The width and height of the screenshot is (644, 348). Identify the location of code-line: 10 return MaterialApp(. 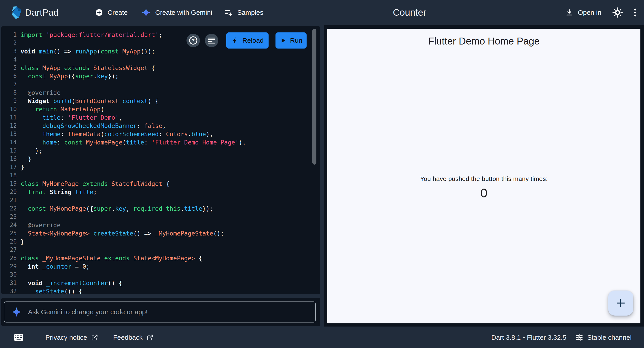
(161, 109).